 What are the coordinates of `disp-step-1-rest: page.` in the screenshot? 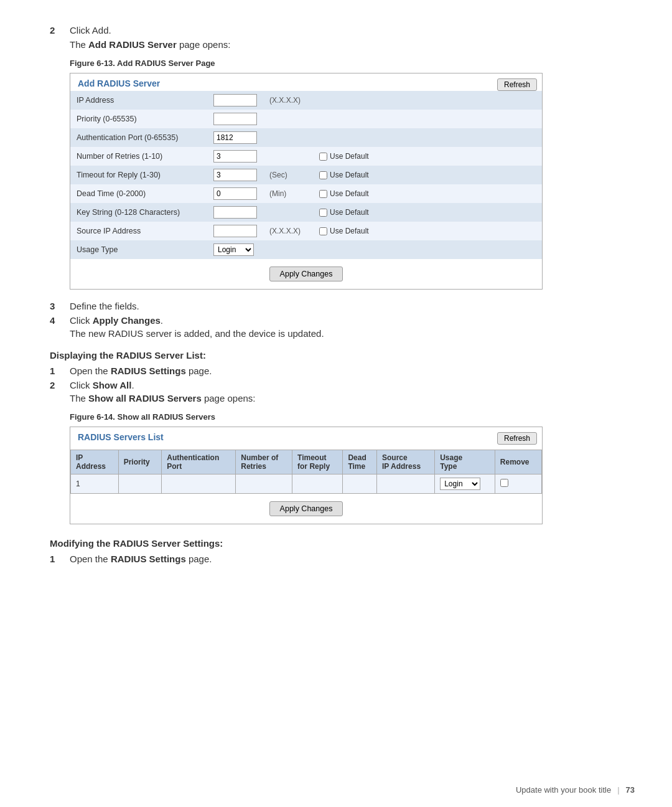 It's located at (199, 371).